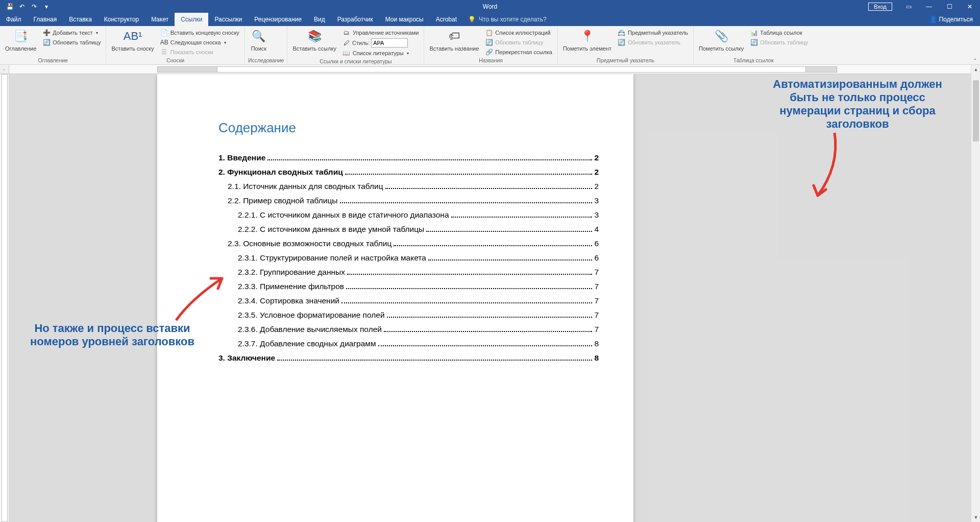  What do you see at coordinates (22, 7) in the screenshot?
I see `undo-icon: ↶` at bounding box center [22, 7].